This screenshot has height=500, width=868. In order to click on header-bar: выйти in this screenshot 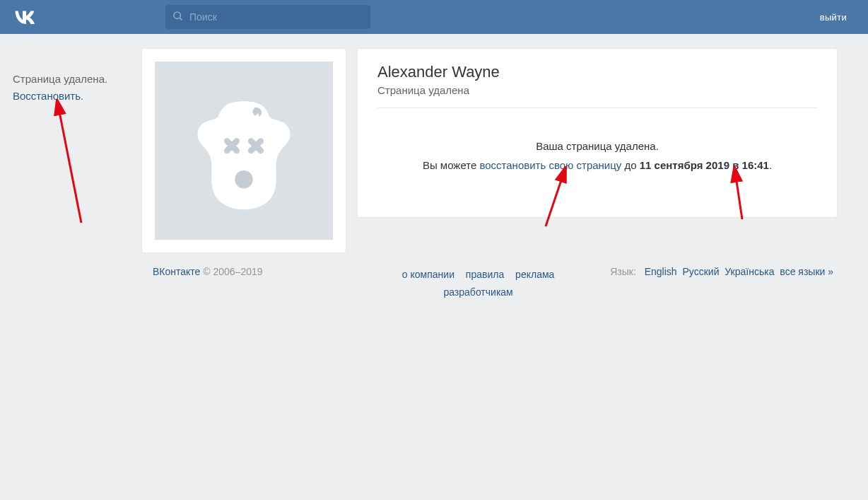, I will do `click(434, 17)`.